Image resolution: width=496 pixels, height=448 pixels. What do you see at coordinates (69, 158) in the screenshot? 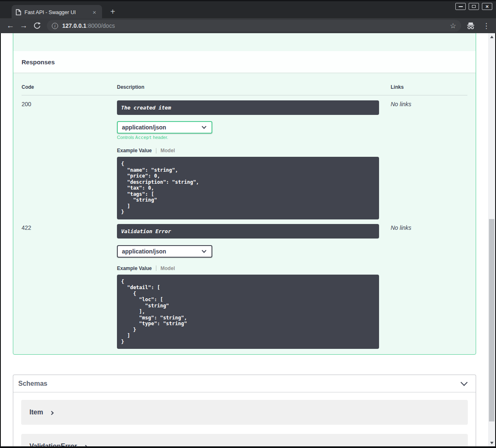
I see `response-code: 200` at bounding box center [69, 158].